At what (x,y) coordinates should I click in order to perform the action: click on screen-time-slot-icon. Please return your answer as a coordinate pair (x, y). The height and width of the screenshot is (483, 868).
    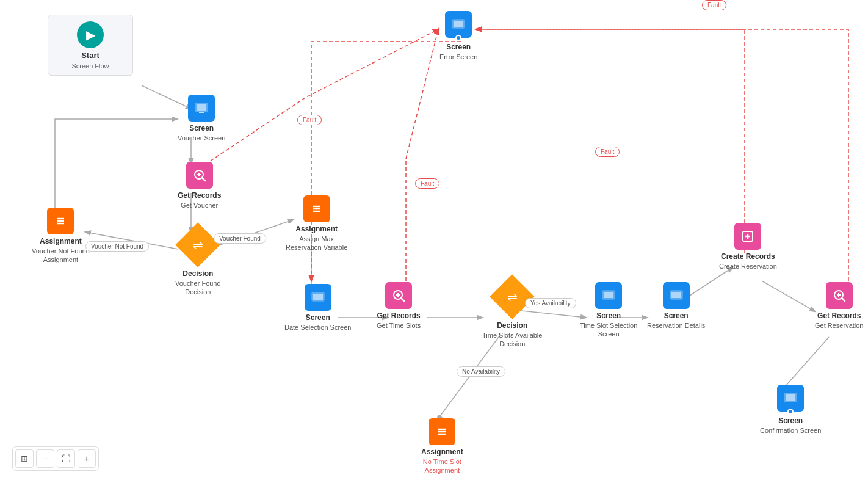
    Looking at the image, I should click on (609, 296).